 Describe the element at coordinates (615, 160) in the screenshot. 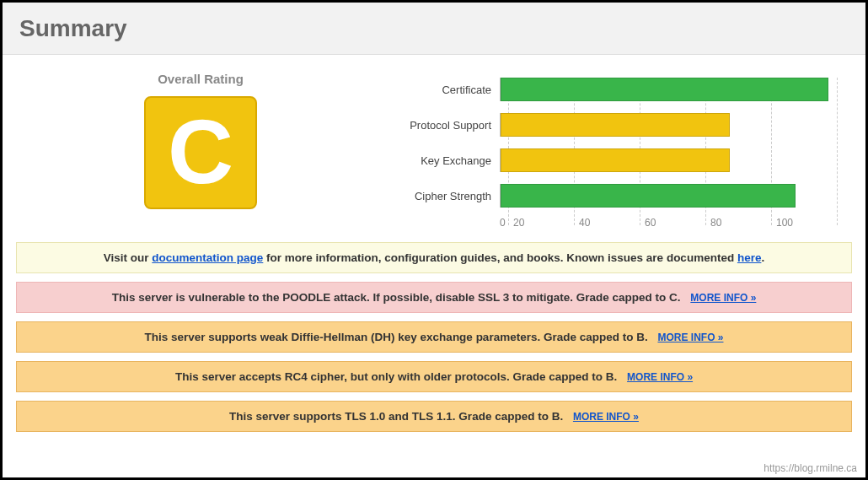

I see `chart-row-key-exchange: Key Exchange` at that location.